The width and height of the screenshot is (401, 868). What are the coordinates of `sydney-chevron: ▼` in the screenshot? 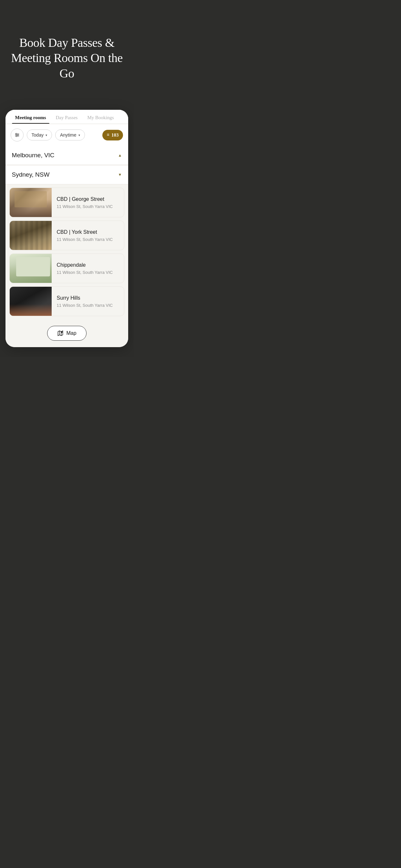 It's located at (120, 175).